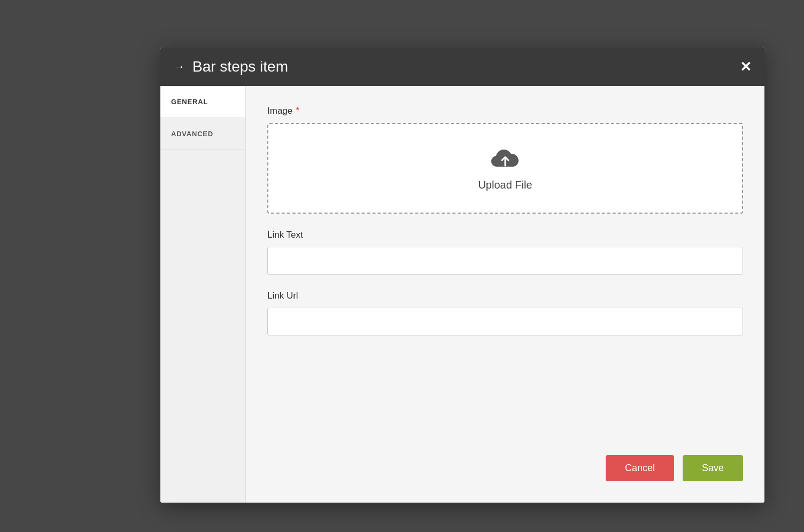 The image size is (804, 532). What do you see at coordinates (203, 294) in the screenshot?
I see `modal-tabs: GENERAL ADVANCED` at bounding box center [203, 294].